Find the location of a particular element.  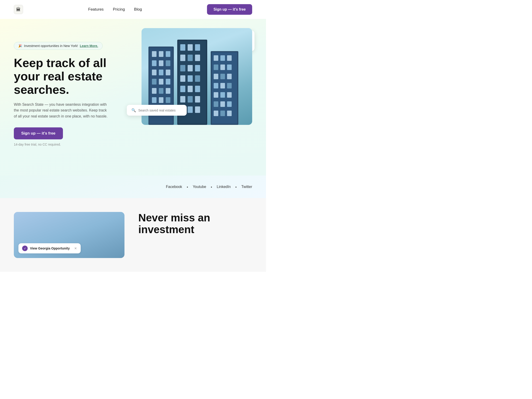

hero-title: Keep track of all your real estate searc… is located at coordinates (69, 76).